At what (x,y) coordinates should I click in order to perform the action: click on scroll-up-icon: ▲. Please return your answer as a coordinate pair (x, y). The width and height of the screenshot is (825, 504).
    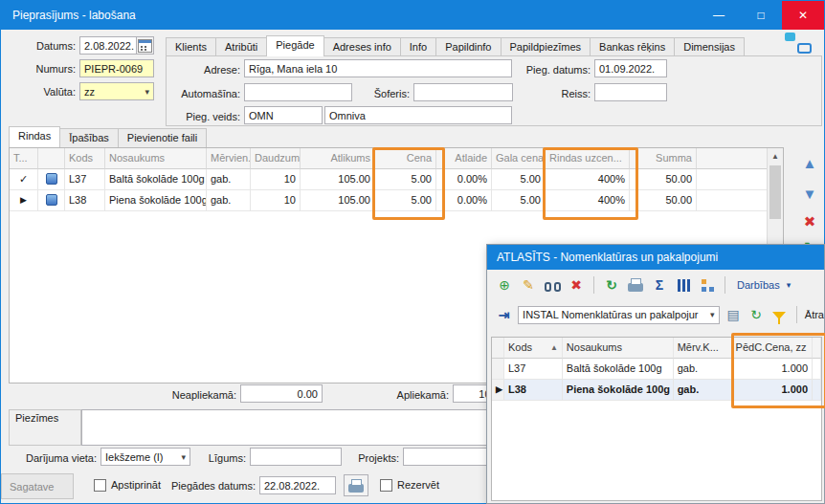
    Looking at the image, I should click on (775, 156).